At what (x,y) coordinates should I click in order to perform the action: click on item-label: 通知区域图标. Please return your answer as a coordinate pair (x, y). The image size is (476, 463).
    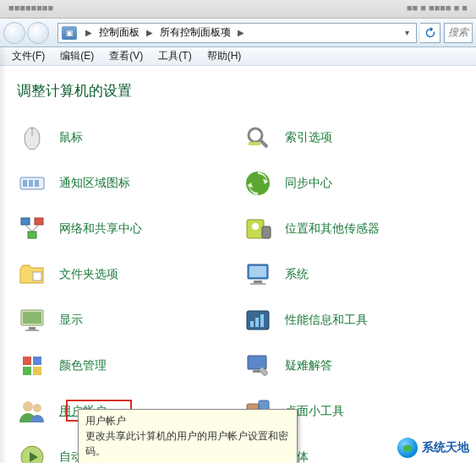
    Looking at the image, I should click on (95, 183).